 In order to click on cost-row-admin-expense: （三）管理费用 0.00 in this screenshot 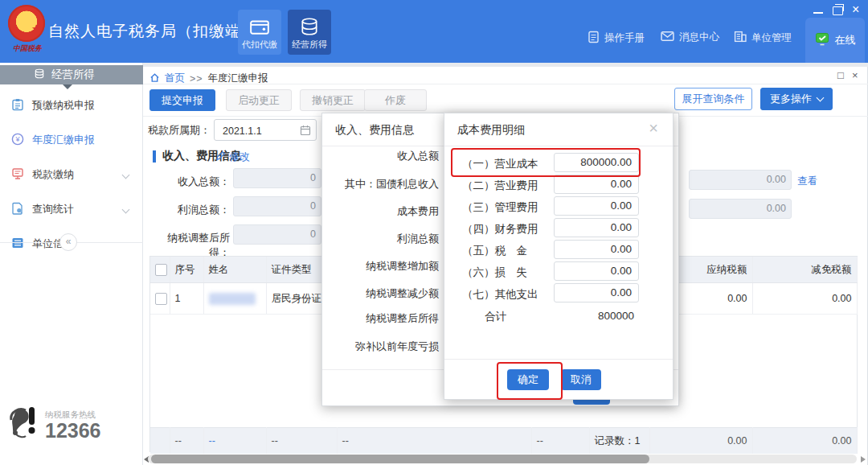, I will do `click(559, 208)`.